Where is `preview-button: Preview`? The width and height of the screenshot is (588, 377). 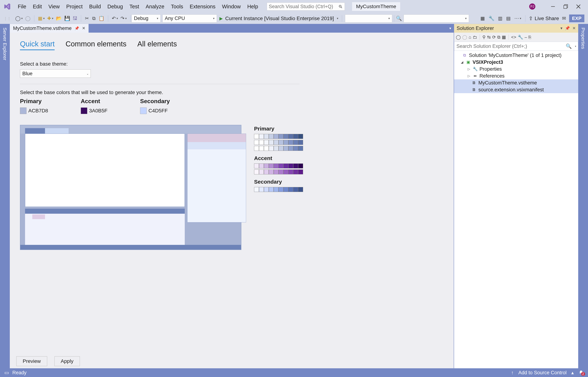 preview-button: Preview is located at coordinates (32, 361).